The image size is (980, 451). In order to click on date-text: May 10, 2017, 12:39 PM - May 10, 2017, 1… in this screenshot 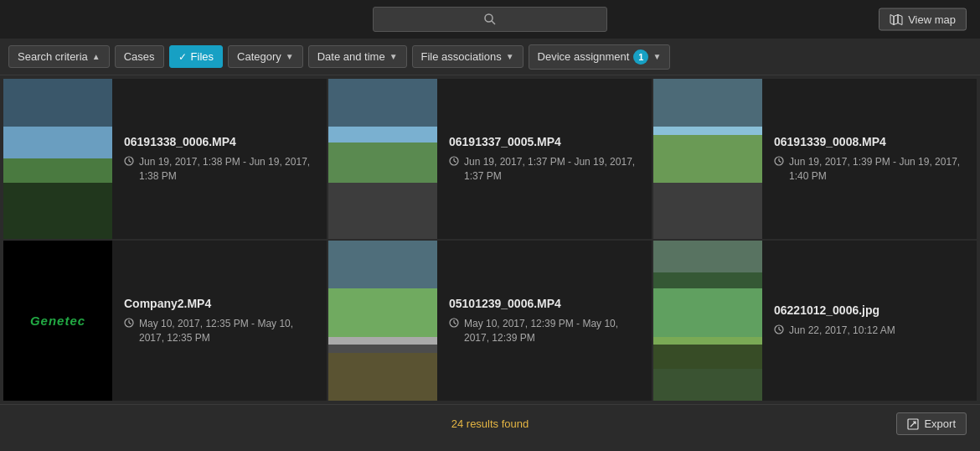, I will do `click(552, 331)`.